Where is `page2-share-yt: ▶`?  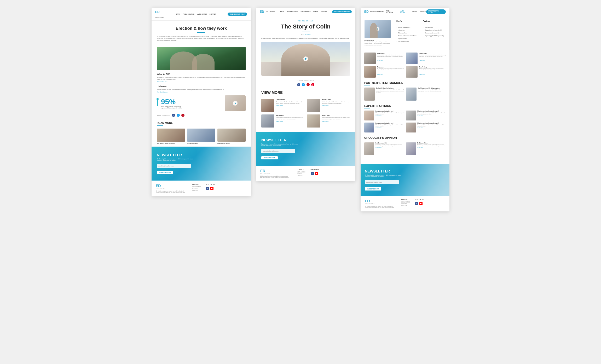
page2-share-yt: ▶ is located at coordinates (313, 85).